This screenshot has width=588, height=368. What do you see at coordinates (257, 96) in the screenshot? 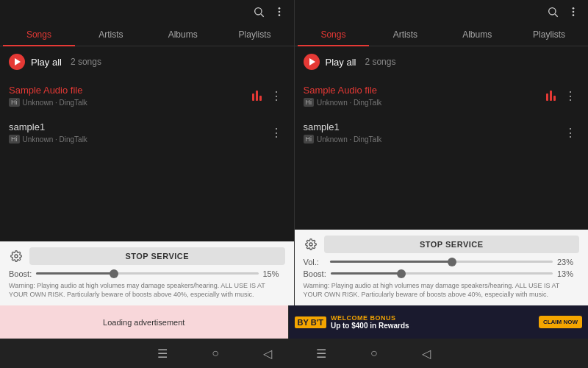
I see `playing-bars-left` at bounding box center [257, 96].